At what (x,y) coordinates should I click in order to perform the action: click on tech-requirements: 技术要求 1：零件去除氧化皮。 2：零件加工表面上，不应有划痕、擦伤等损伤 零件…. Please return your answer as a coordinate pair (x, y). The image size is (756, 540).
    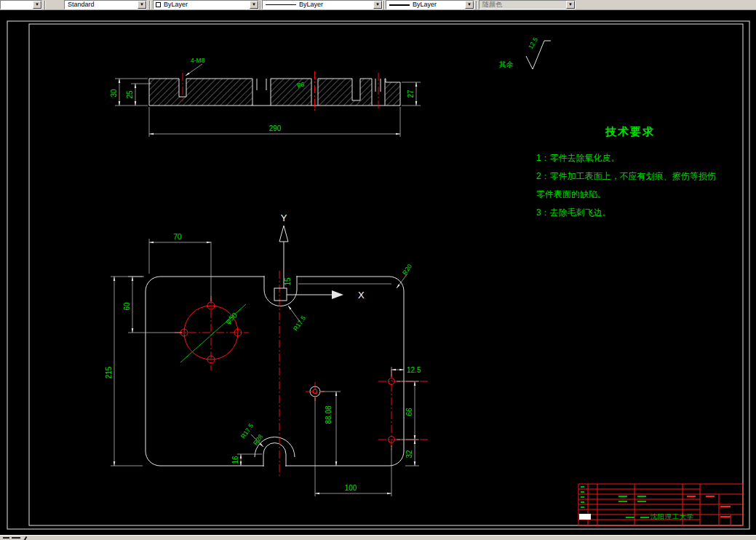
    Looking at the image, I should click on (626, 172).